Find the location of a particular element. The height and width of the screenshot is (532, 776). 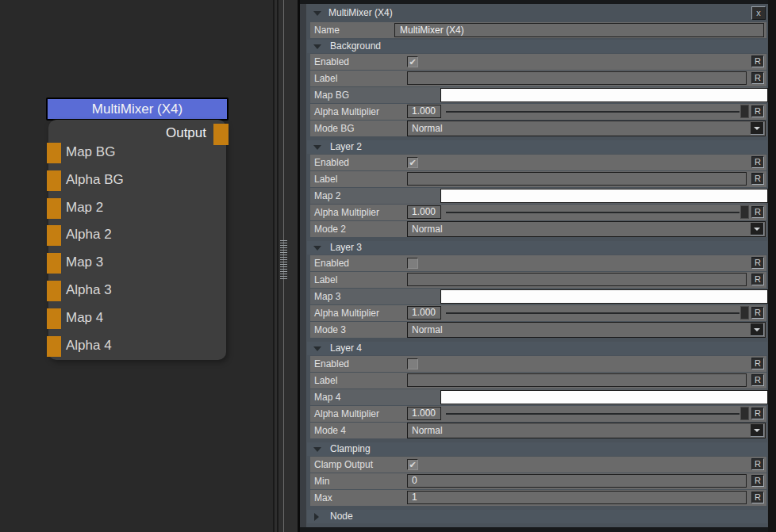

section-header-clamping: Clamping is located at coordinates (537, 449).